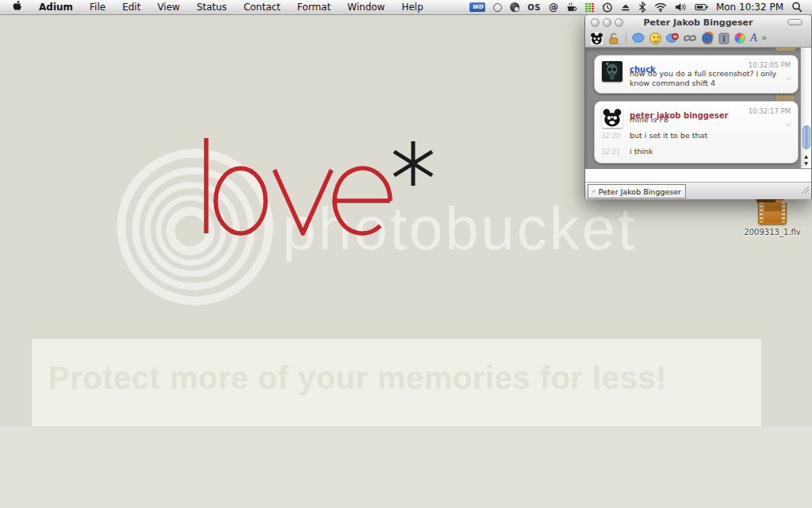 The height and width of the screenshot is (508, 812). Describe the element at coordinates (406, 8) in the screenshot. I see `menu-bar: Adium File Edit View Status Contact Form…` at that location.